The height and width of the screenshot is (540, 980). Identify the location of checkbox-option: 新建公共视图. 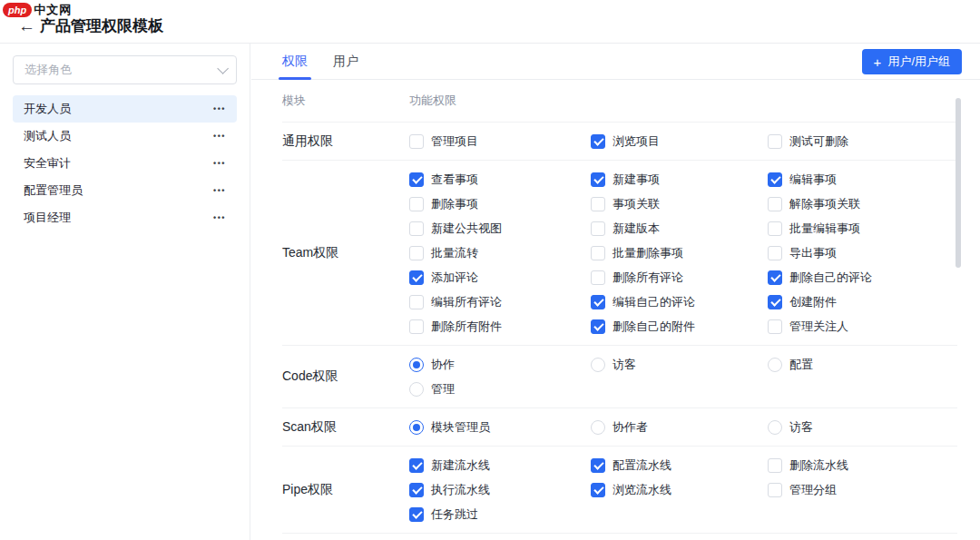
(500, 229).